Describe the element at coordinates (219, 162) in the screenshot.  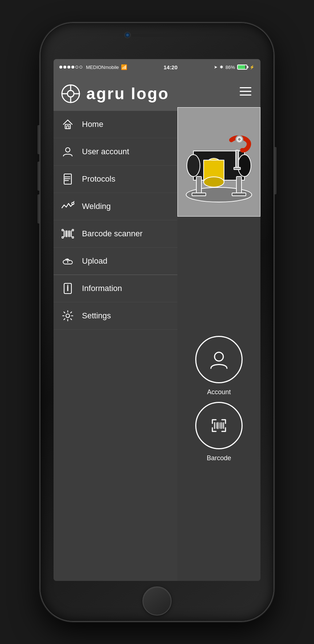
I see `product-image` at that location.